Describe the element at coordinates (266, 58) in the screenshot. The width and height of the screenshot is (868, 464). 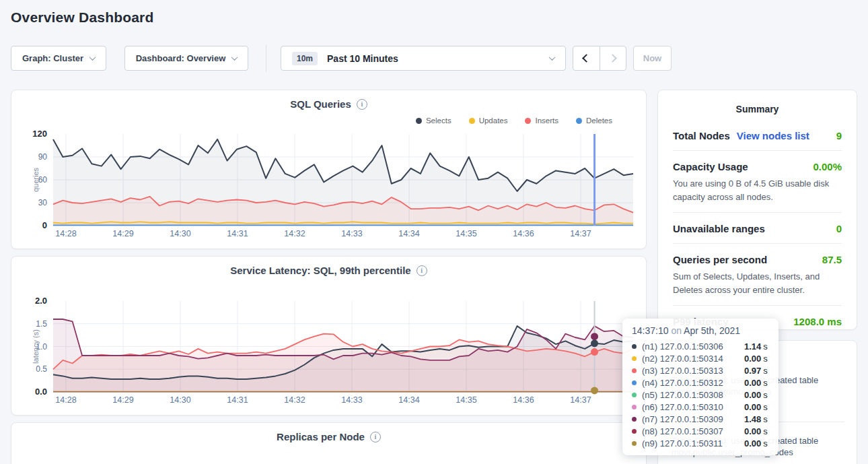
I see `controls-divider` at that location.